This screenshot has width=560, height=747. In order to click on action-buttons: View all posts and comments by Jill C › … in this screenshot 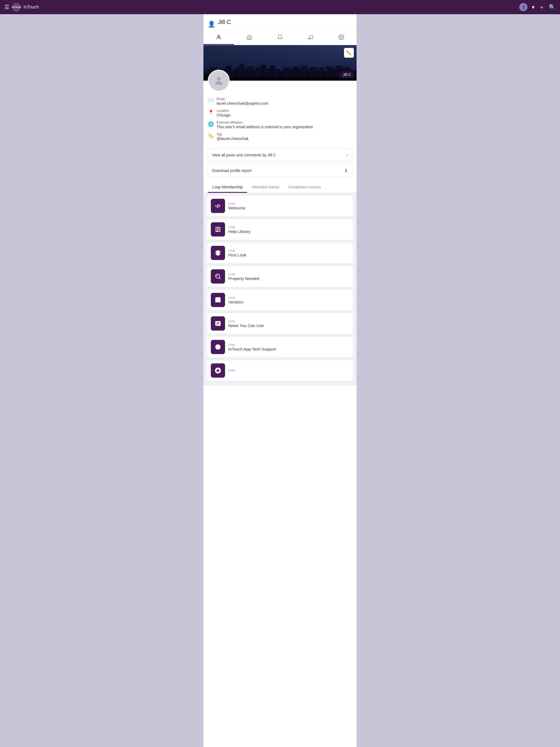, I will do `click(280, 165)`.